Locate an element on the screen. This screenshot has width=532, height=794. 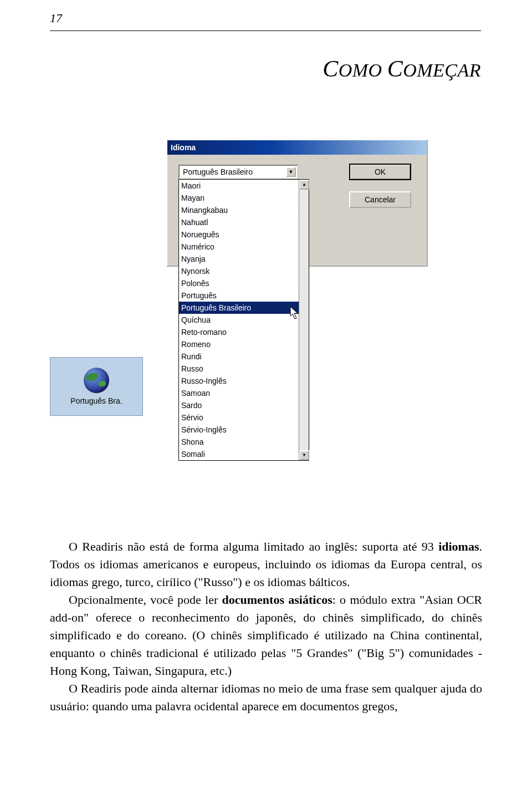
dropdown-option: Mayan is located at coordinates (239, 198).